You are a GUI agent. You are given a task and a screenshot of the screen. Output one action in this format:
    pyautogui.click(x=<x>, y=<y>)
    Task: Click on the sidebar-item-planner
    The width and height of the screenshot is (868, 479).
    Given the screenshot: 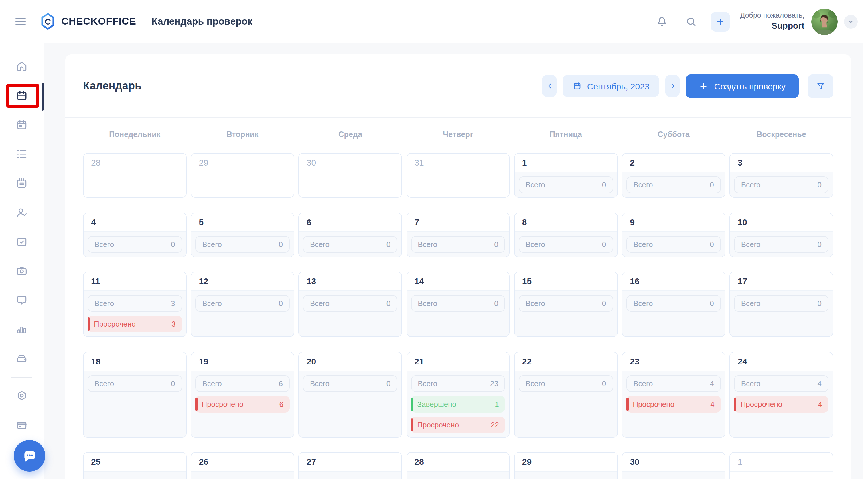 What is the action you would take?
    pyautogui.click(x=22, y=125)
    